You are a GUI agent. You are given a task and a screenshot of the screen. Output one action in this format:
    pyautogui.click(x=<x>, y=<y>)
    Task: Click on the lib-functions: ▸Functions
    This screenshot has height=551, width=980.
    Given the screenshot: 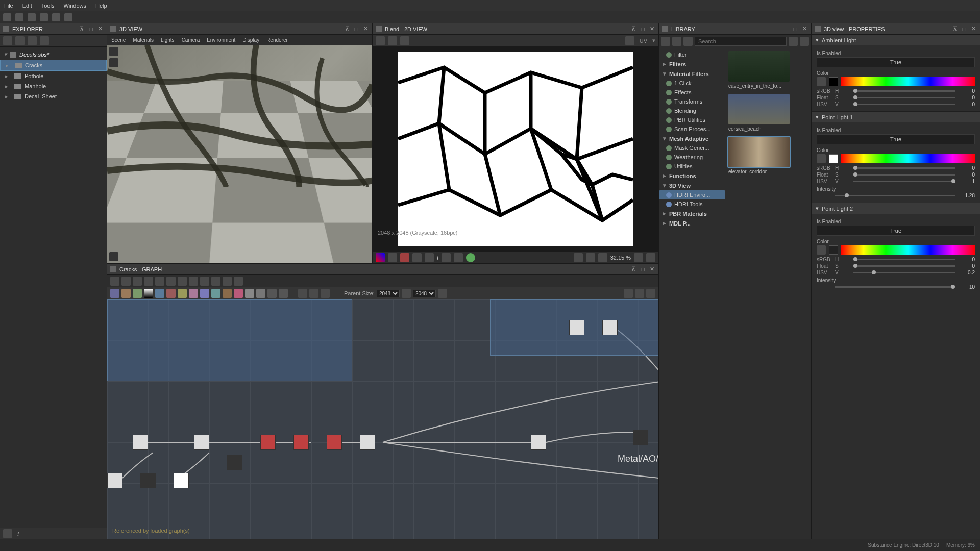 What is the action you would take?
    pyautogui.click(x=692, y=176)
    